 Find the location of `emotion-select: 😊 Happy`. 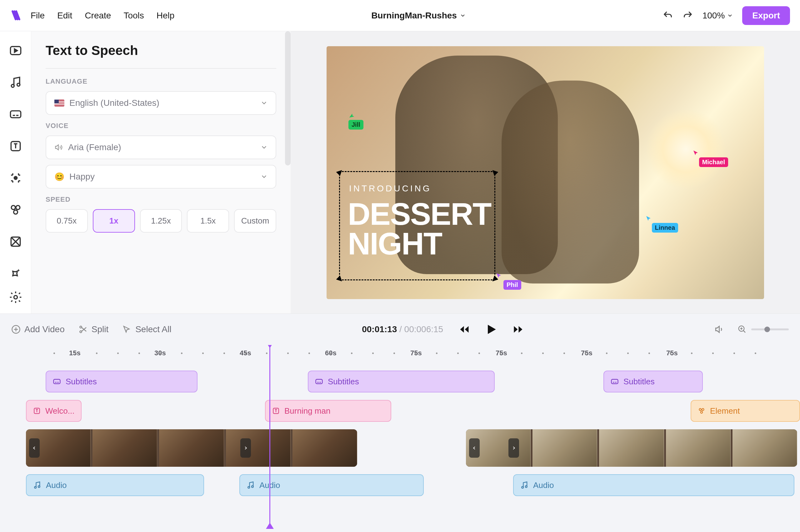

emotion-select: 😊 Happy is located at coordinates (161, 177).